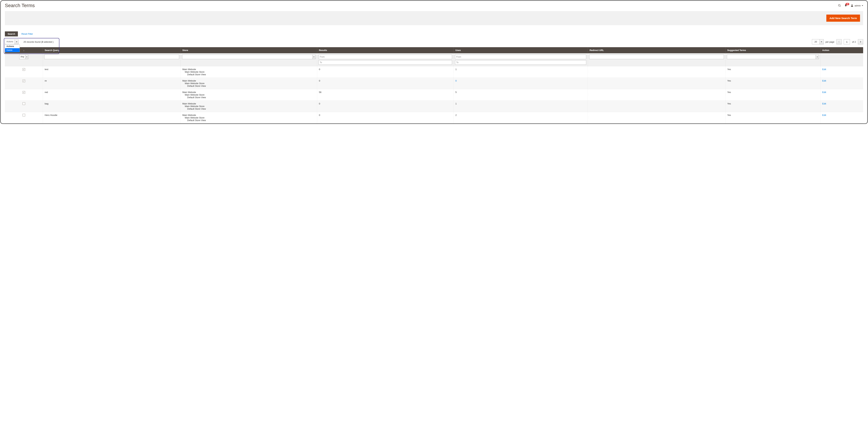 The height and width of the screenshot is (442, 868). Describe the element at coordinates (112, 50) in the screenshot. I see `col-header-search-query: Search Query` at that location.